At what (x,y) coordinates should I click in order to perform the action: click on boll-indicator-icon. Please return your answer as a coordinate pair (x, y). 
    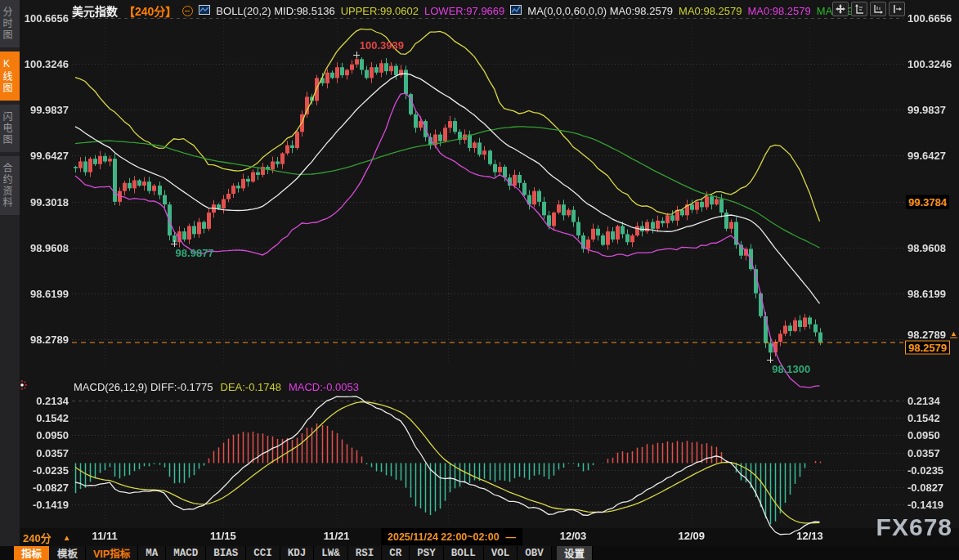
    Looking at the image, I should click on (204, 11).